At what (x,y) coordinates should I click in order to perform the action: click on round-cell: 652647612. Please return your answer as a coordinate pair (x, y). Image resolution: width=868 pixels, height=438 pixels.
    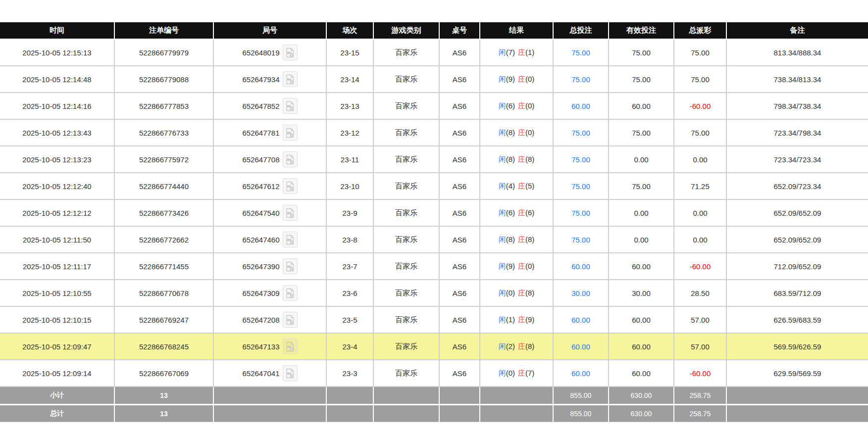
    Looking at the image, I should click on (270, 187).